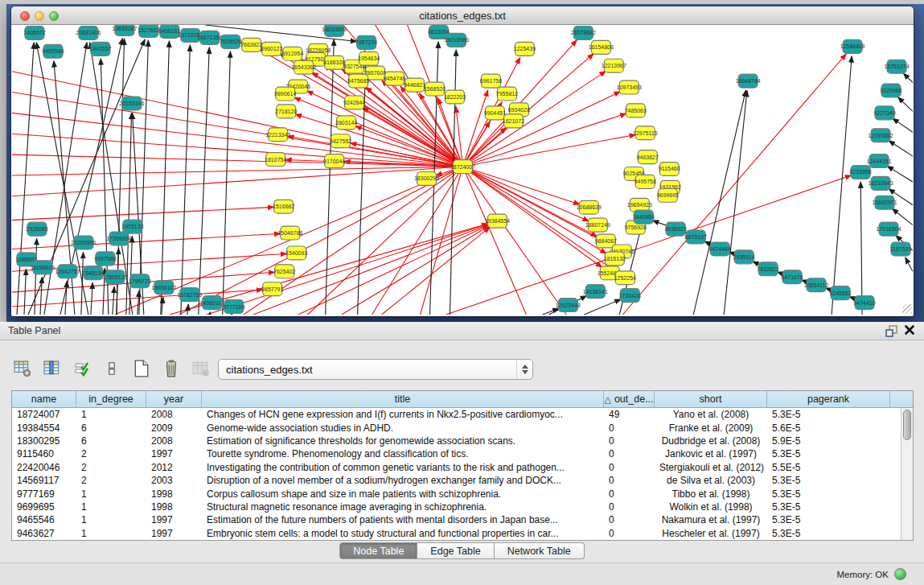 The width and height of the screenshot is (924, 585). What do you see at coordinates (304, 68) in the screenshot?
I see `graph-node: 16543362` at bounding box center [304, 68].